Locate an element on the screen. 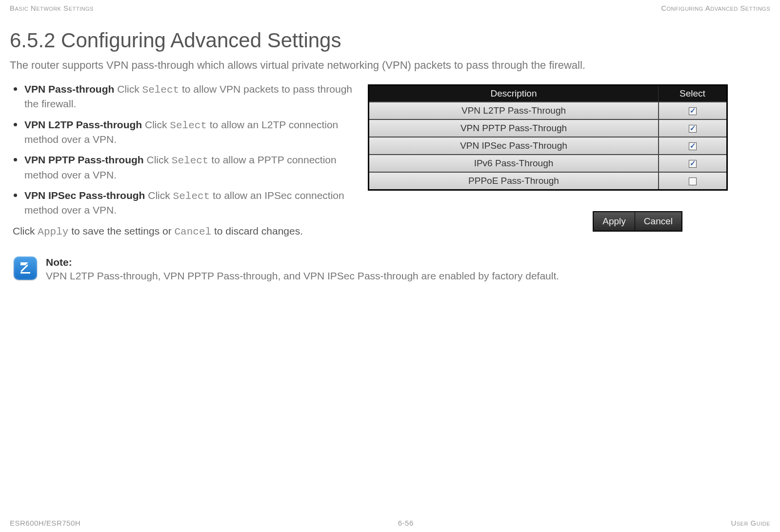  list-item: VPN PPTP Pass-through Click Select to al… is located at coordinates (190, 168).